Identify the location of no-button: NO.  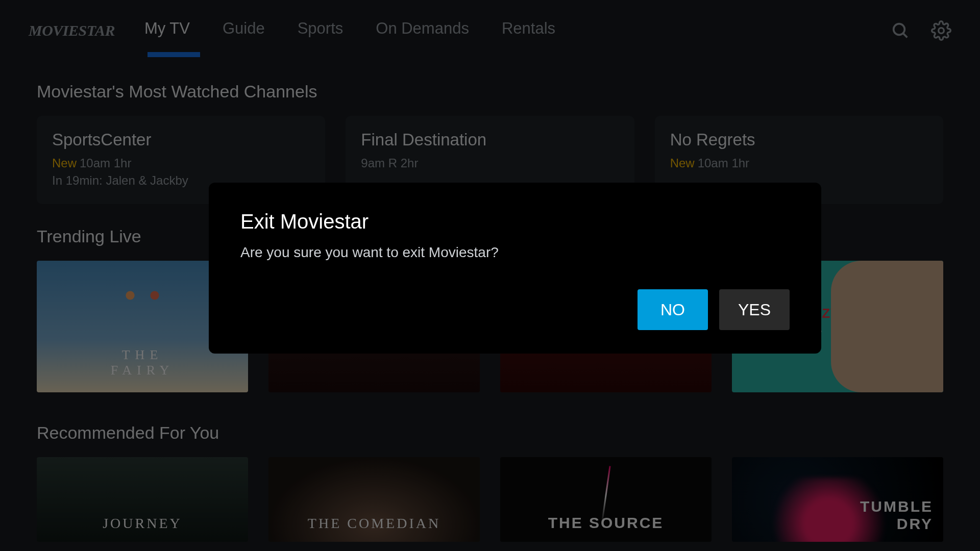
(673, 310).